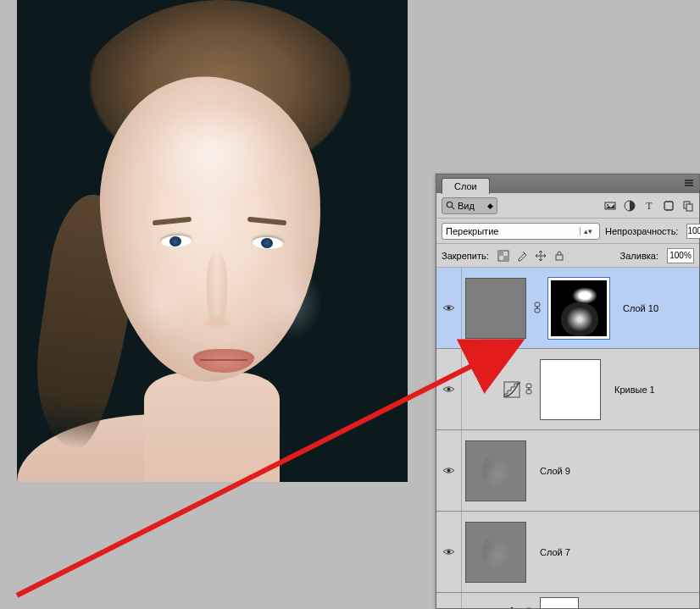 The image size is (700, 609). I want to click on lock-label: Закрепить:, so click(465, 256).